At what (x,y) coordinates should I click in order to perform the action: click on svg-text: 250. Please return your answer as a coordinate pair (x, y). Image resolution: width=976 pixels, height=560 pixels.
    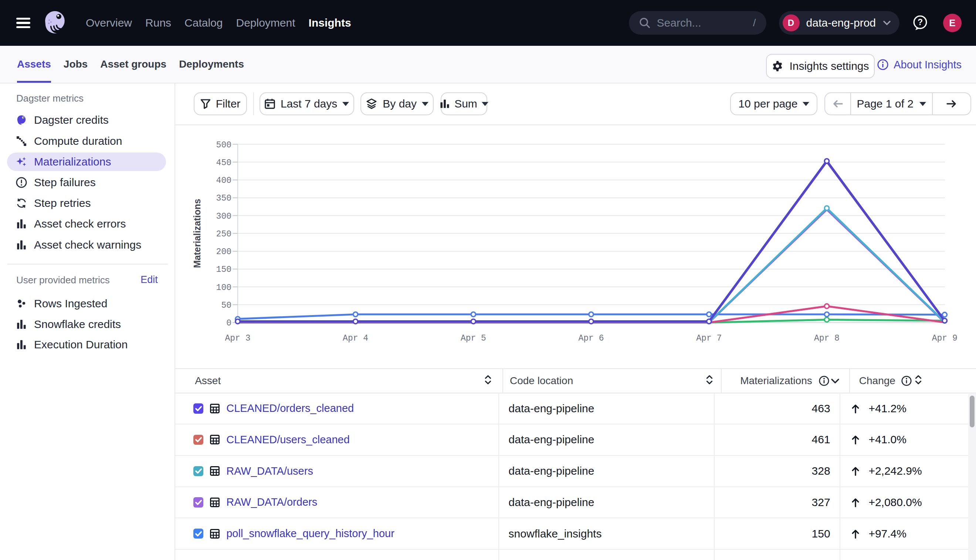
    Looking at the image, I should click on (224, 234).